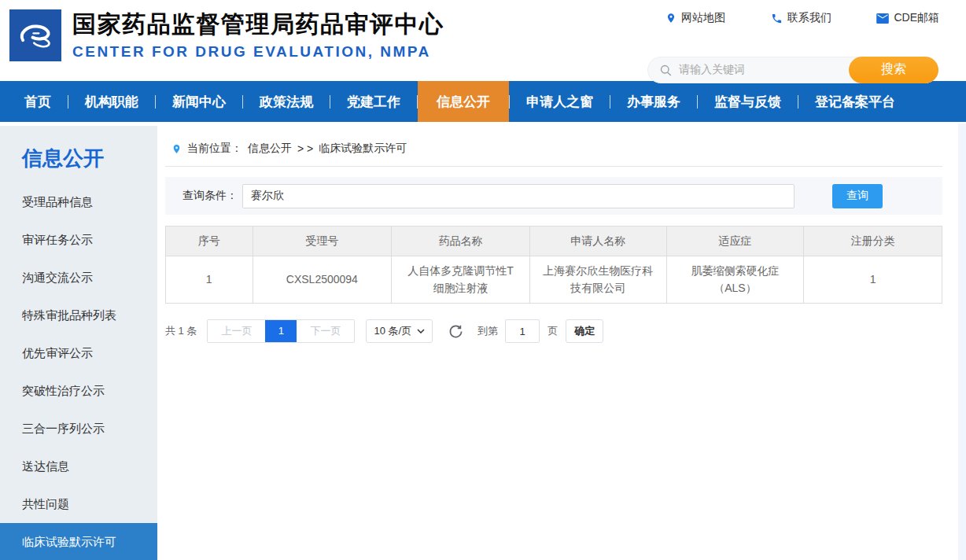 This screenshot has height=560, width=966. I want to click on query-button: 查询, so click(857, 197).